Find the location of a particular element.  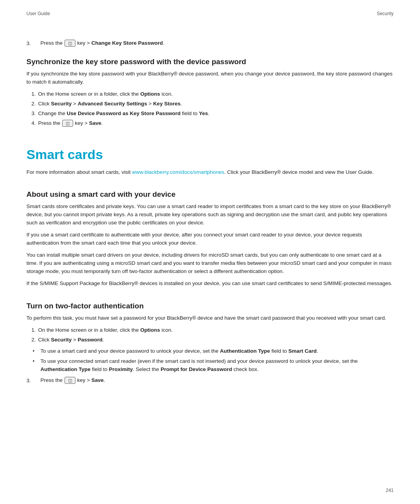

about-para-1: Smart cards store certificates and priva… is located at coordinates (210, 215).